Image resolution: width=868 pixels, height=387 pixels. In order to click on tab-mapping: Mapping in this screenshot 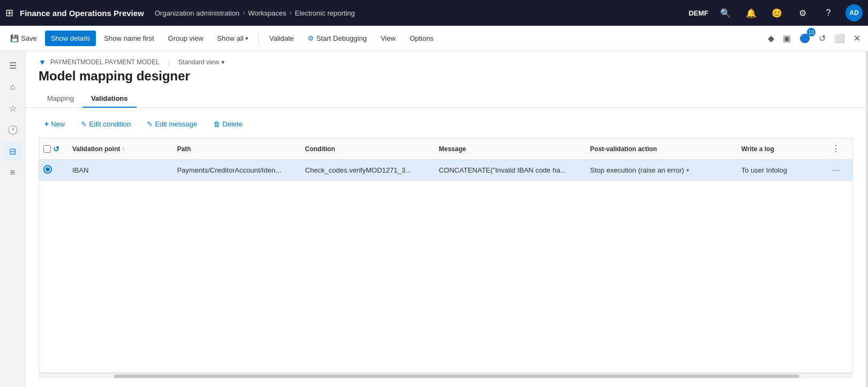, I will do `click(61, 99)`.